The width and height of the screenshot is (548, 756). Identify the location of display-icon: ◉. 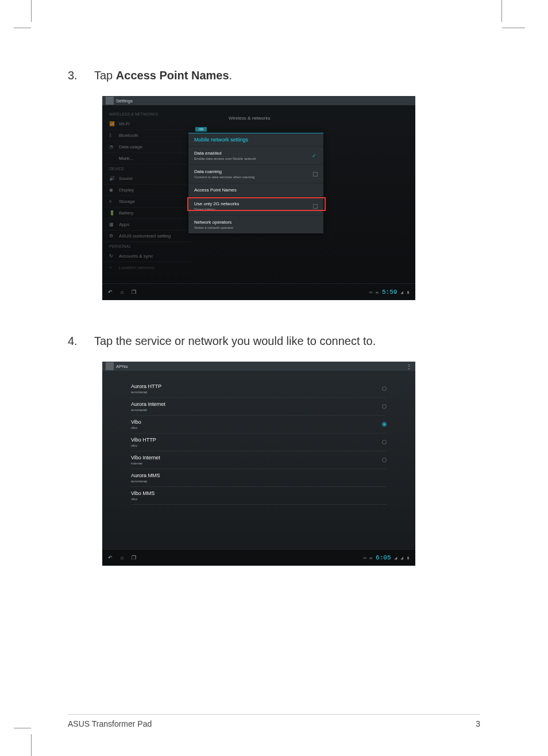
(111, 190).